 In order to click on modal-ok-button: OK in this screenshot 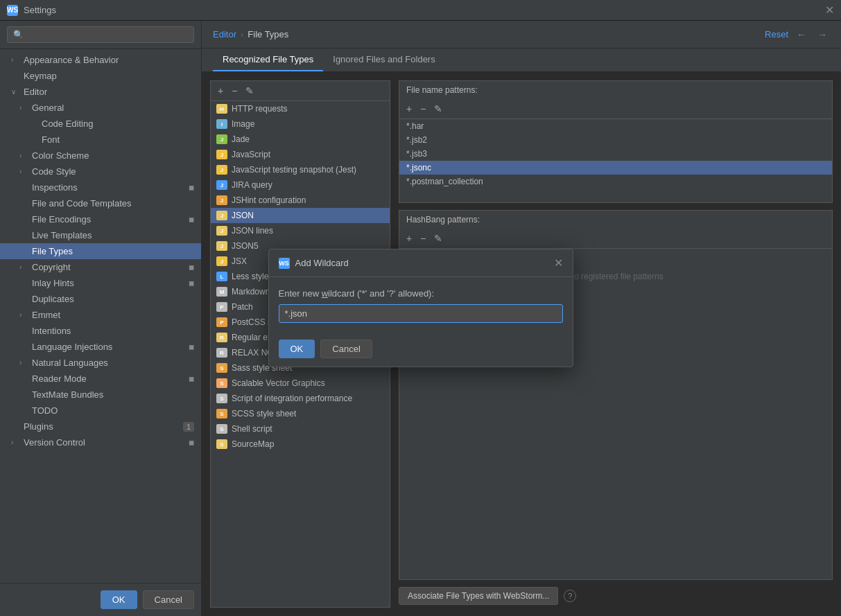, I will do `click(297, 349)`.